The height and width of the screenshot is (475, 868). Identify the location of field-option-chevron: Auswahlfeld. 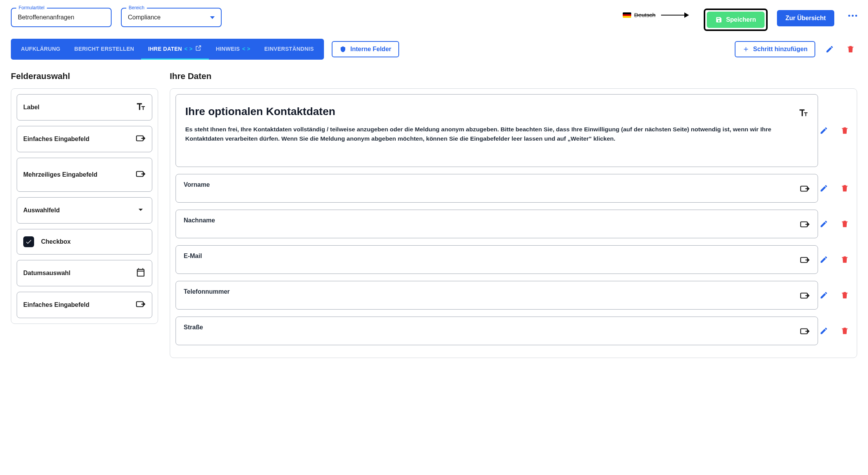
(84, 210).